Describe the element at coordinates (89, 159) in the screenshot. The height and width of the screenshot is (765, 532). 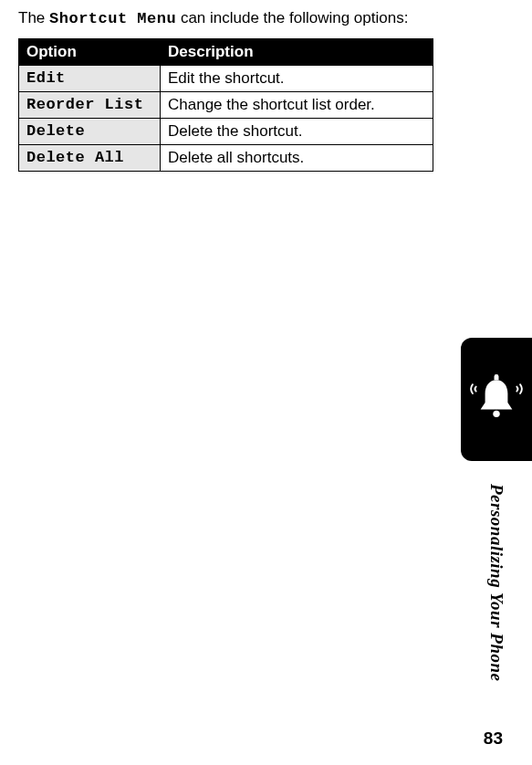
I see `option-cell: Delete All` at that location.